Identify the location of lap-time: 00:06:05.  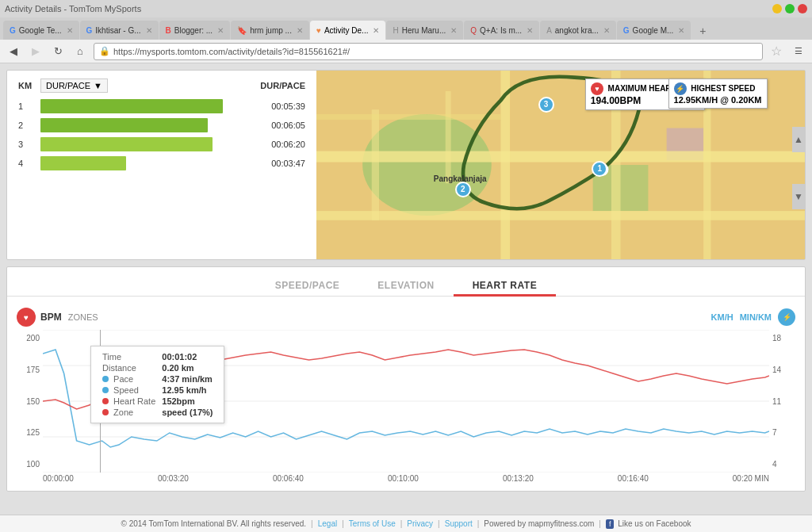
(284, 125).